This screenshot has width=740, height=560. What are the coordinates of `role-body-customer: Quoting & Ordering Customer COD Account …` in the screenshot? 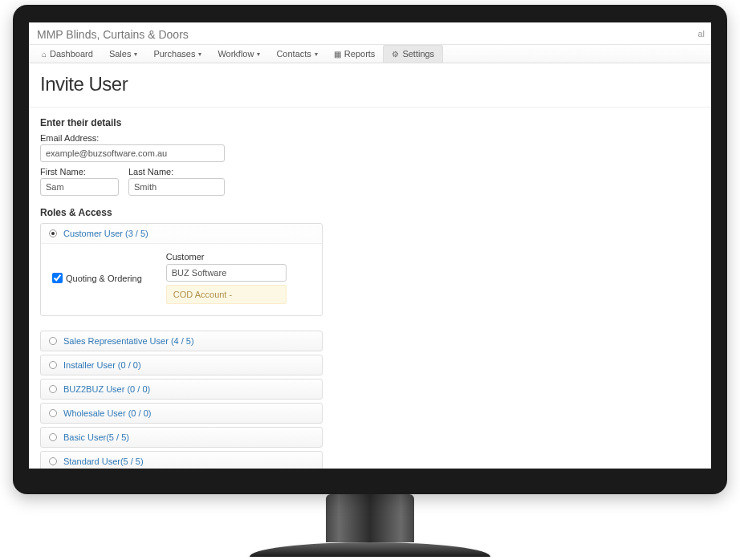 It's located at (181, 279).